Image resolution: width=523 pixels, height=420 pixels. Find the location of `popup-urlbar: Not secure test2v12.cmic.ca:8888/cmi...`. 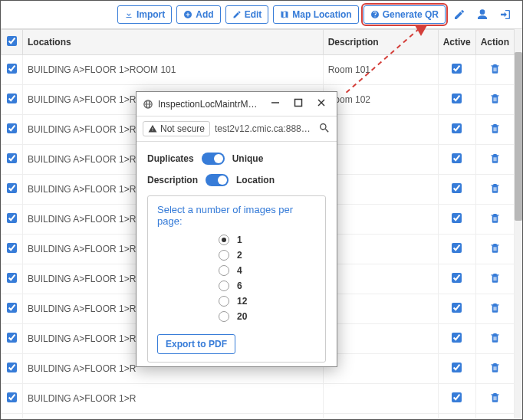

popup-urlbar: Not secure test2v12.cmic.ca:8888/cmi... is located at coordinates (236, 129).